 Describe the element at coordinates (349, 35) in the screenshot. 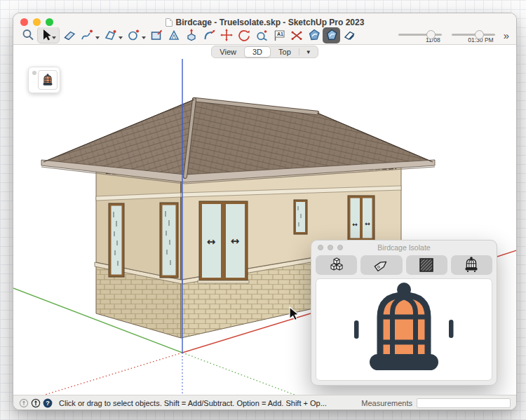

I see `soften-edges-tool-button` at that location.